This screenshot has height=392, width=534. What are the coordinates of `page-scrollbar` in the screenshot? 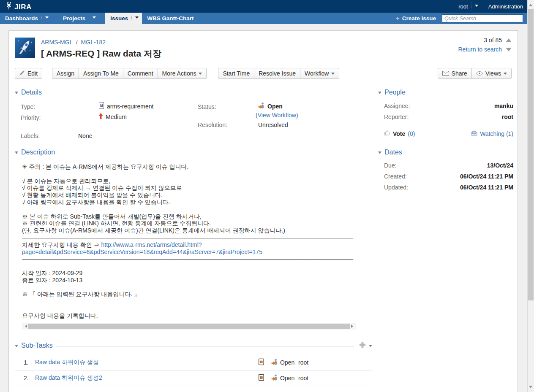 It's located at (531, 196).